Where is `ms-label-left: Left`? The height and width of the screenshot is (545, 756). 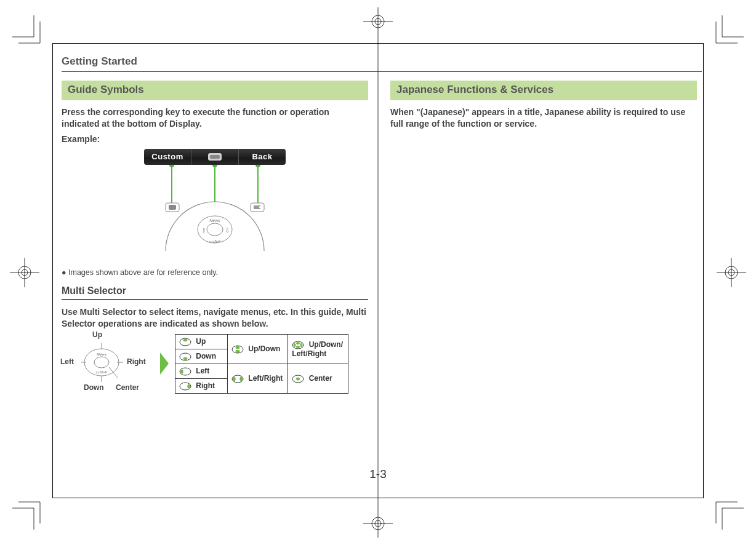 ms-label-left: Left is located at coordinates (67, 362).